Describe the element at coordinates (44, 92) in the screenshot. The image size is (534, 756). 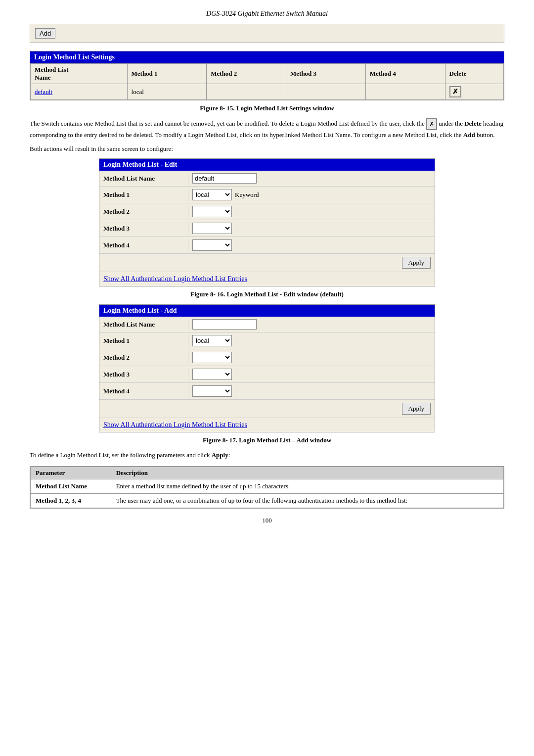
I see `row-name-link: default` at that location.